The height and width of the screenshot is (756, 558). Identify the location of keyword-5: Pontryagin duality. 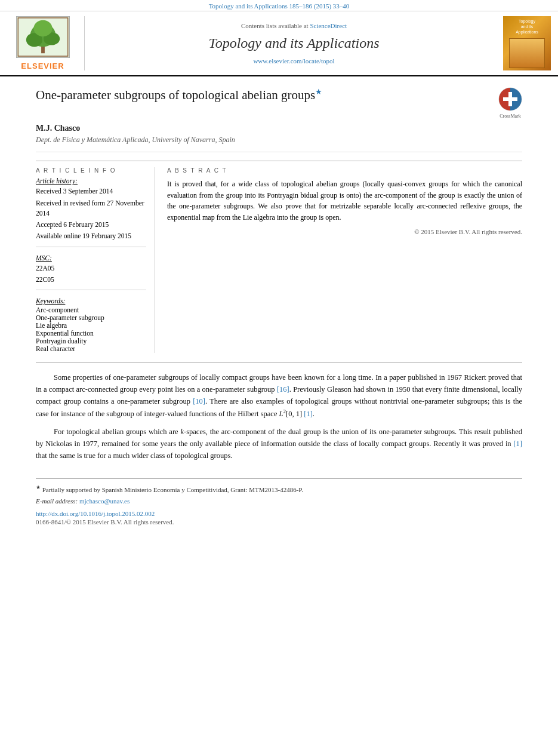
(91, 341).